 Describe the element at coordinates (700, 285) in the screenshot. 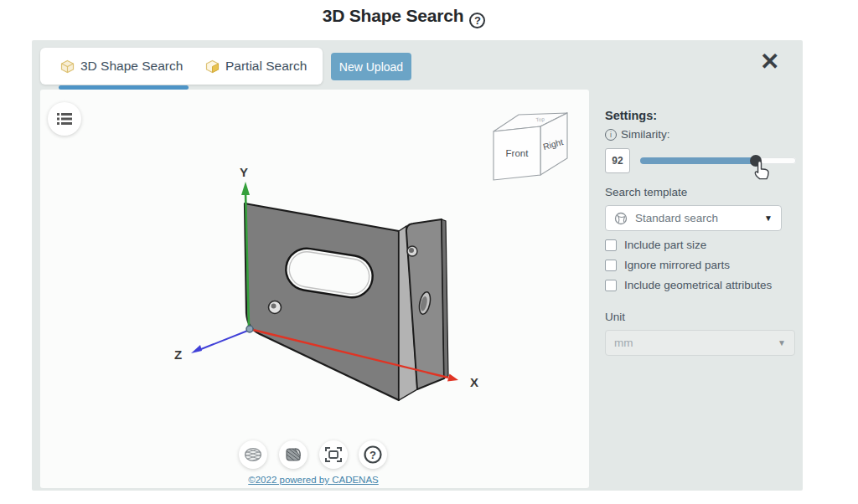

I see `checkbox-include-geometrical-attributes: Include geometrical attributes` at that location.